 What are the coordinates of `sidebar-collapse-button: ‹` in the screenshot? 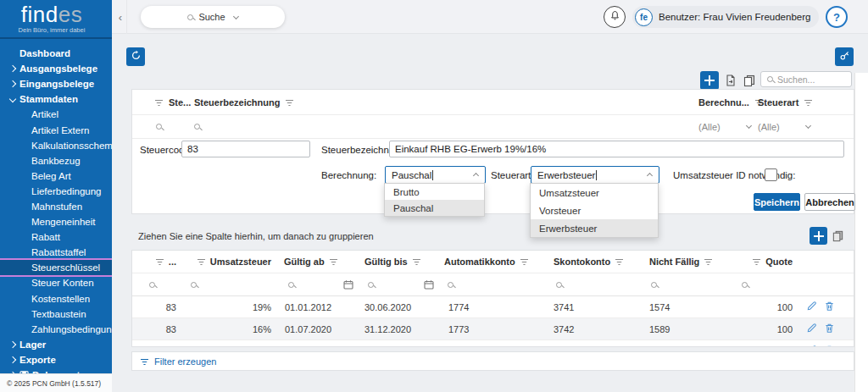 It's located at (120, 17).